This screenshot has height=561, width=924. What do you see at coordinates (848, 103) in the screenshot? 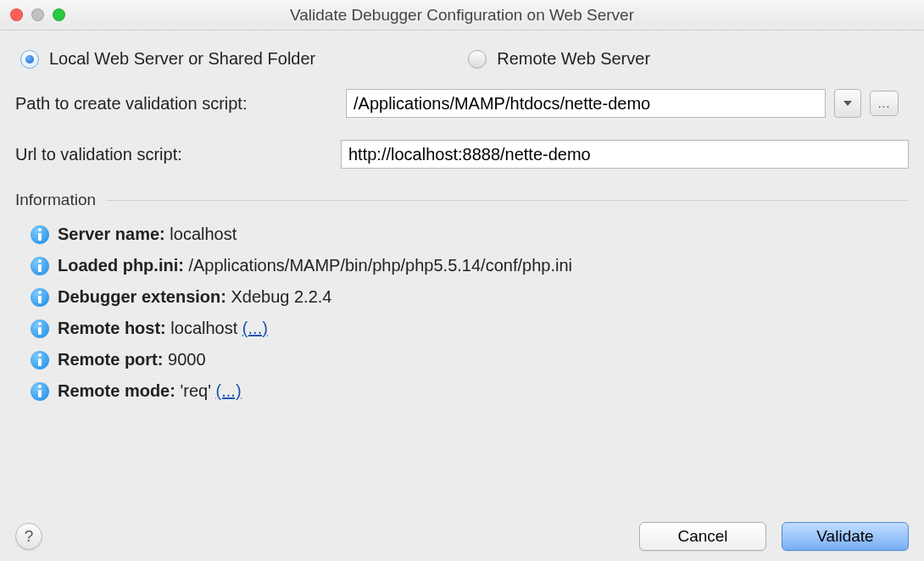
I see `path-history-button` at bounding box center [848, 103].